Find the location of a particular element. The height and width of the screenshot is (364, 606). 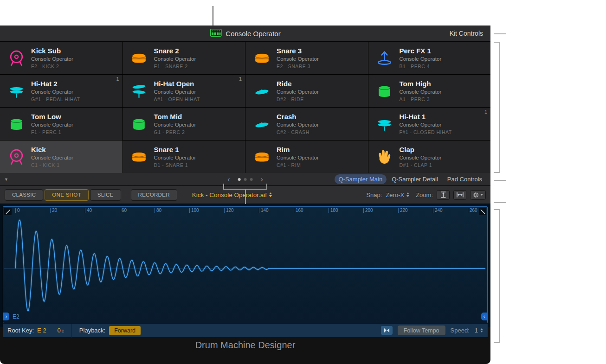

crossfade-loop-button is located at coordinates (387, 330).